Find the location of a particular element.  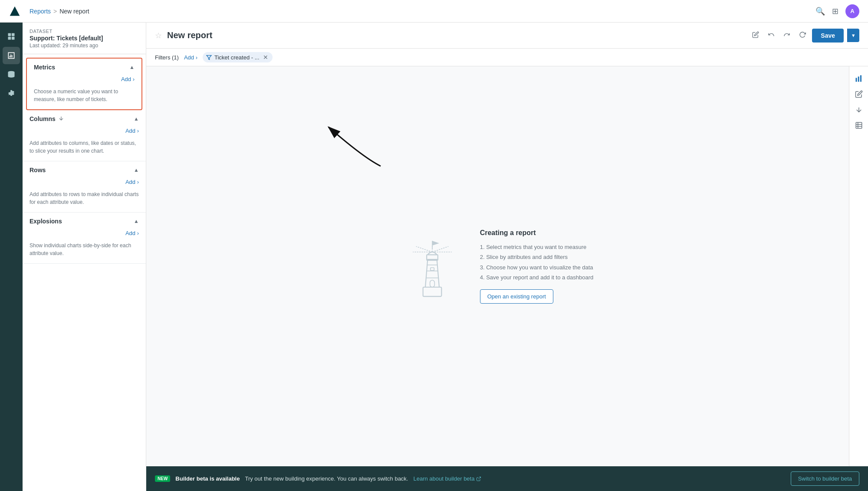

lighthouse-illustration is located at coordinates (432, 266).